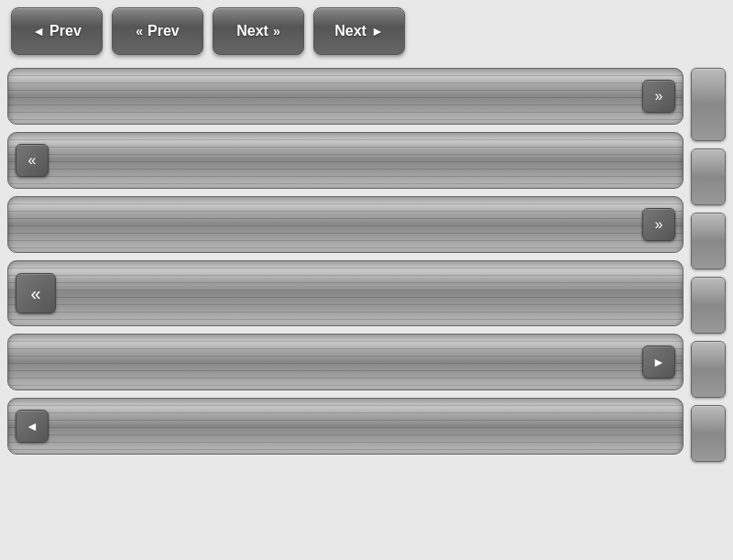 The width and height of the screenshot is (733, 560). Describe the element at coordinates (158, 31) in the screenshot. I see `prev-button-2: « Prev` at that location.